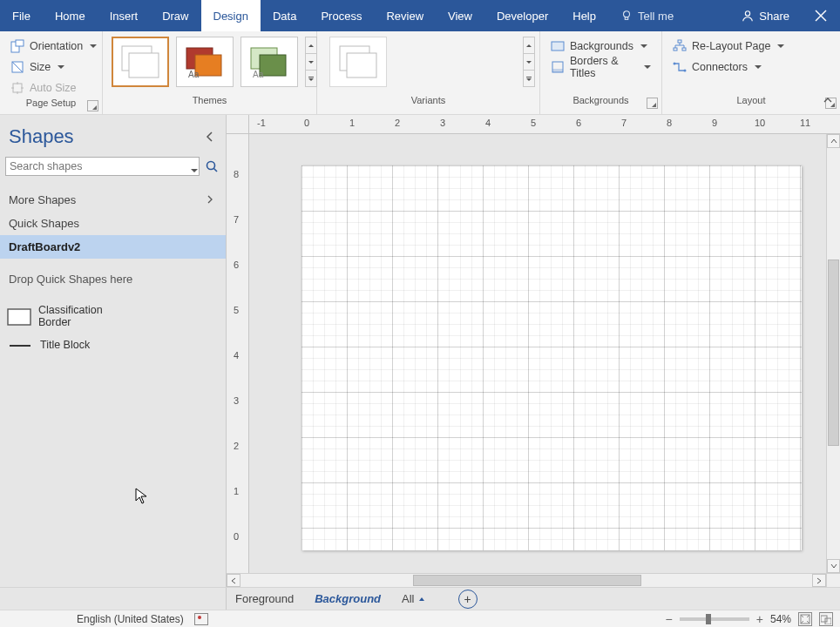 The height and width of the screenshot is (627, 840). What do you see at coordinates (54, 67) in the screenshot?
I see `size-button: Size` at bounding box center [54, 67].